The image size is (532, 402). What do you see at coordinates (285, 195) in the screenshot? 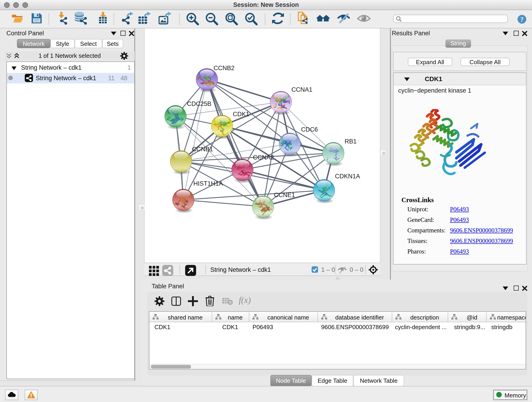
I see `svg-text: CCNE1` at bounding box center [285, 195].